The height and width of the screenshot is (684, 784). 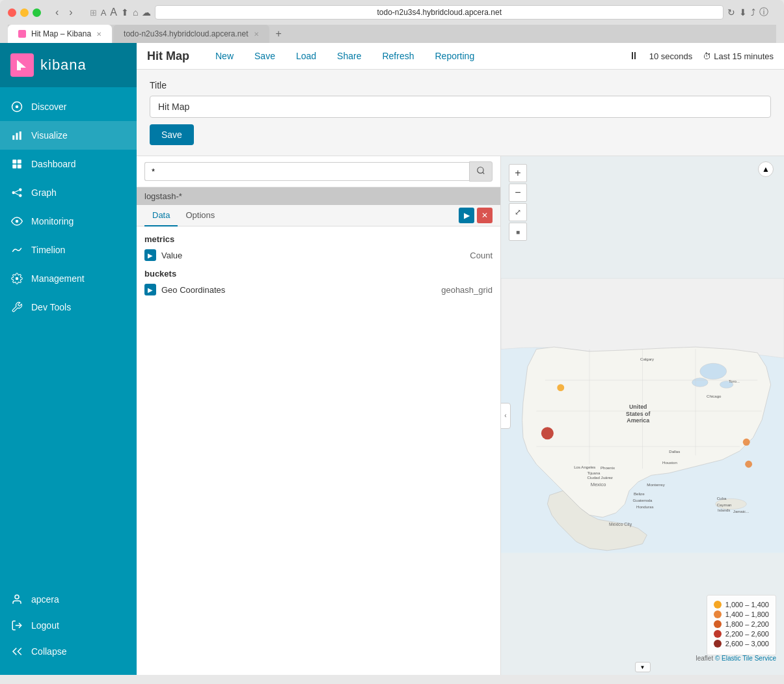 I want to click on bucket-expand-icon: ▶, so click(x=150, y=290).